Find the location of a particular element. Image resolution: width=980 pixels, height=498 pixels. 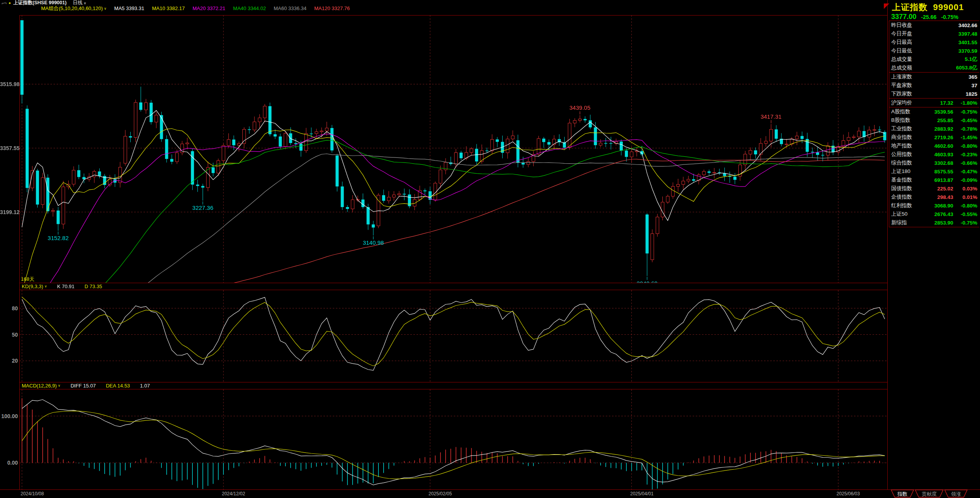

quote-panel: 上证指数999001 3377.00 -25.66 -0.75% 昨日收盘340… is located at coordinates (934, 249).